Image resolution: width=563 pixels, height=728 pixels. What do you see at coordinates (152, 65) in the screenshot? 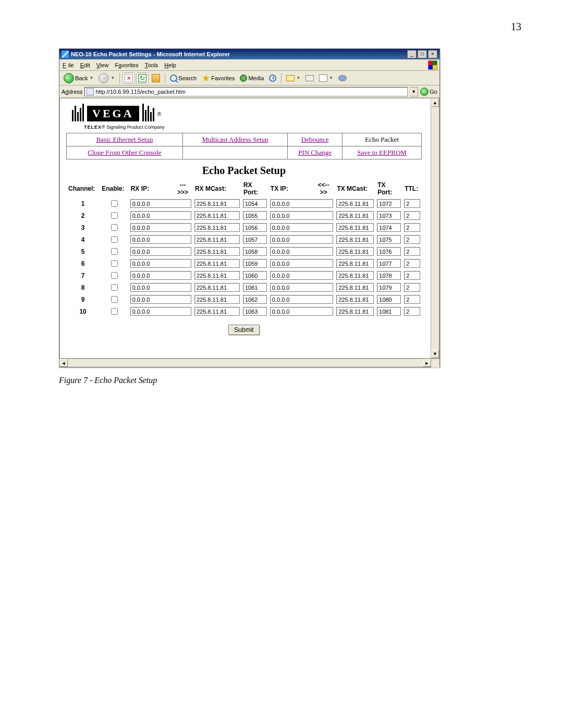
I see `menu-tools: Tools` at bounding box center [152, 65].